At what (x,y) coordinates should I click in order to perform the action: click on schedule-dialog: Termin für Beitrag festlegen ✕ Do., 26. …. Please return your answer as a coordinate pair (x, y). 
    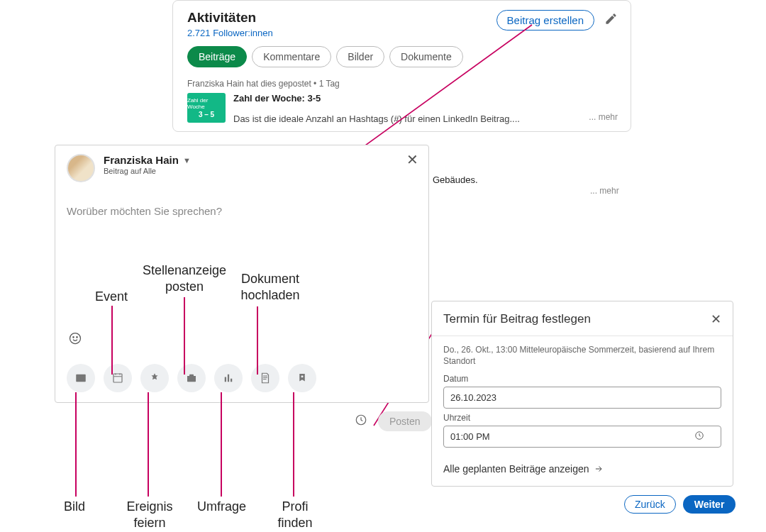
    Looking at the image, I should click on (582, 394).